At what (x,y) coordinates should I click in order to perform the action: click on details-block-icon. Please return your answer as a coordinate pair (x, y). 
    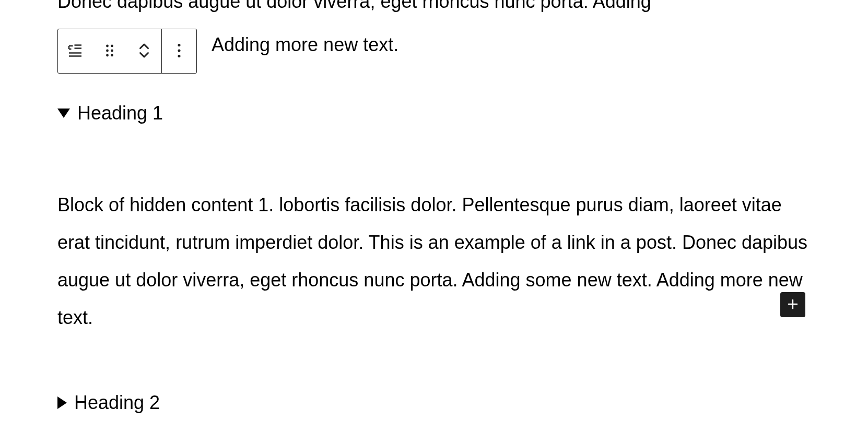
    Looking at the image, I should click on (75, 51).